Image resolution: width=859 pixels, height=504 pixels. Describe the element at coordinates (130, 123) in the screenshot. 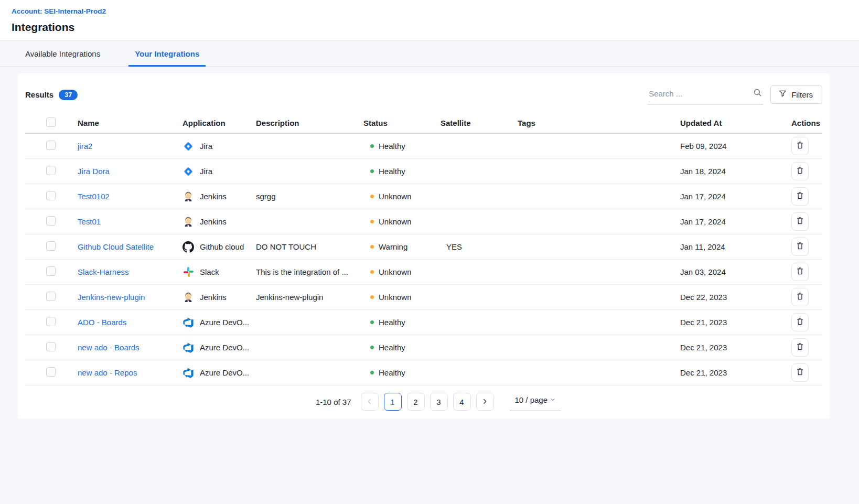

I see `column-header-name: Name` at that location.